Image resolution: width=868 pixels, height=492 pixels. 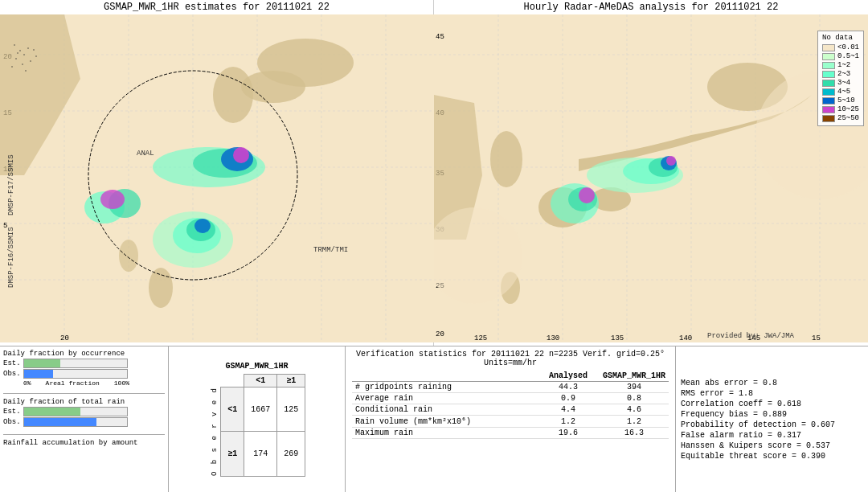 I want to click on verif-title: Verification statistics for 20111021 22 …, so click(x=510, y=359).